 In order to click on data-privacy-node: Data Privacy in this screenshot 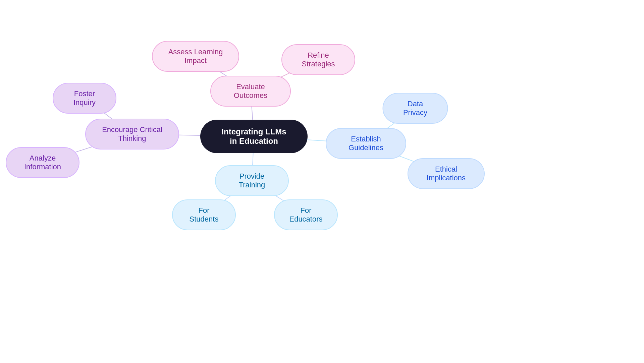, I will do `click(415, 108)`.